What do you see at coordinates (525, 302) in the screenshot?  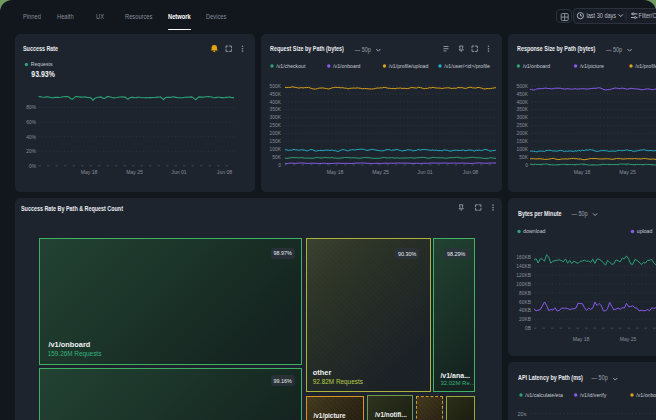 I see `svg-text: 60KB` at bounding box center [525, 302].